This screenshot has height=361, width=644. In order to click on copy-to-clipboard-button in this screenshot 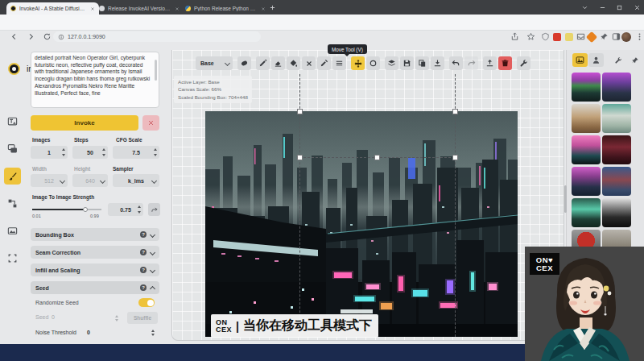, I will do `click(422, 63)`.